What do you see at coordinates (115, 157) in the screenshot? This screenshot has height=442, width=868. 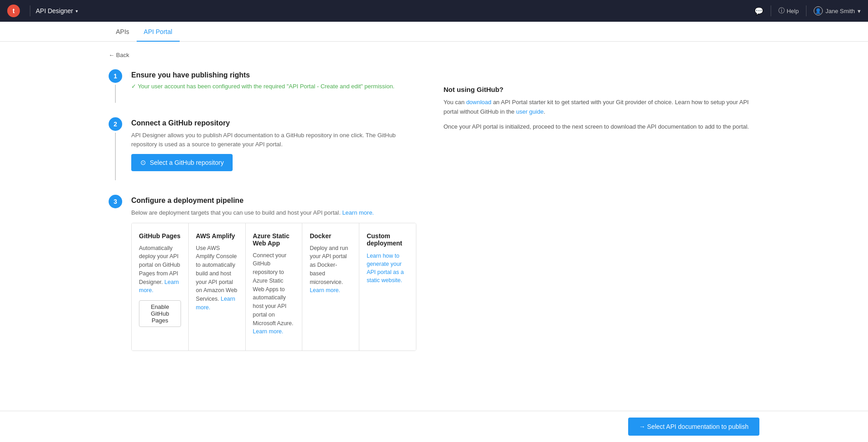 I see `step-2-line` at bounding box center [115, 157].